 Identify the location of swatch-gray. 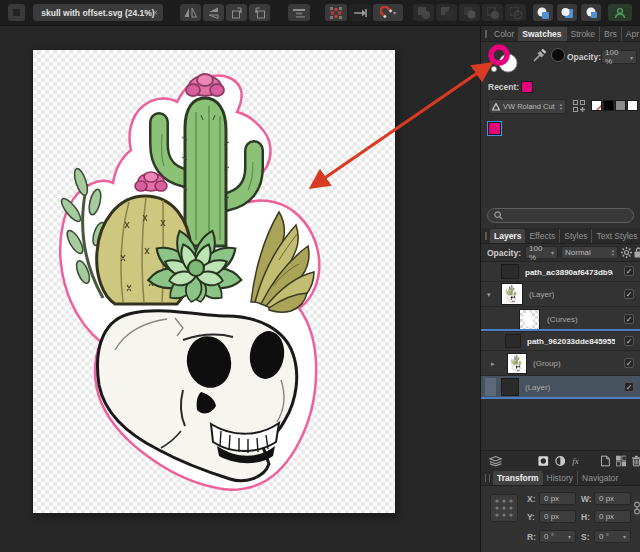
(620, 106).